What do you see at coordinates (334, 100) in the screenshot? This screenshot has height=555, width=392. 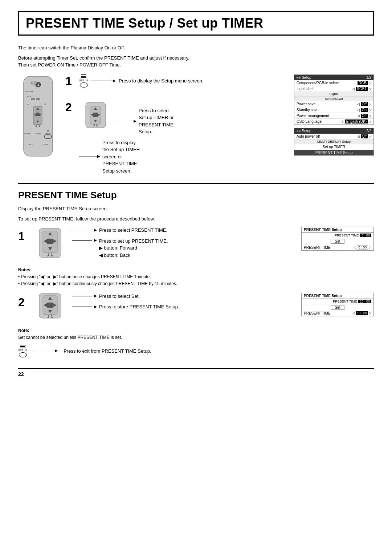 I see `screen1-box: ≡≡ Setup 1/2 Component/RGB-in select RGB…` at bounding box center [334, 100].